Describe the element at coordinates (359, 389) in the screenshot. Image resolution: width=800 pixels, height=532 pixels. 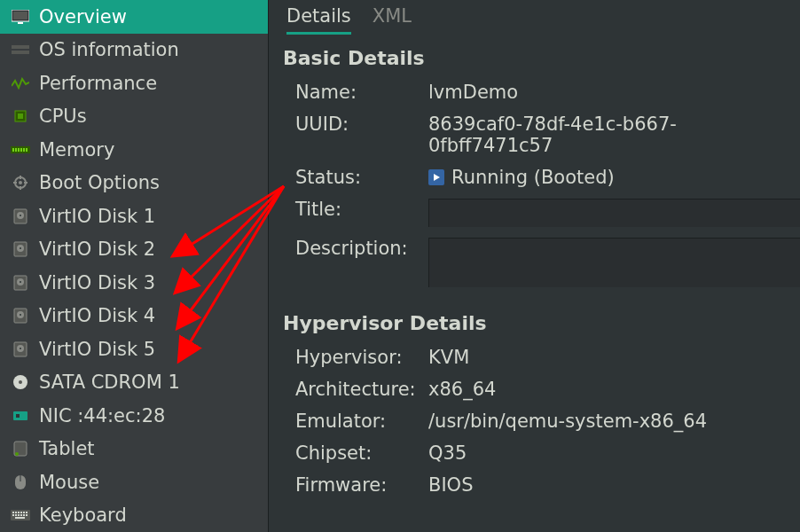
I see `architecture-label: Architecture:` at that location.